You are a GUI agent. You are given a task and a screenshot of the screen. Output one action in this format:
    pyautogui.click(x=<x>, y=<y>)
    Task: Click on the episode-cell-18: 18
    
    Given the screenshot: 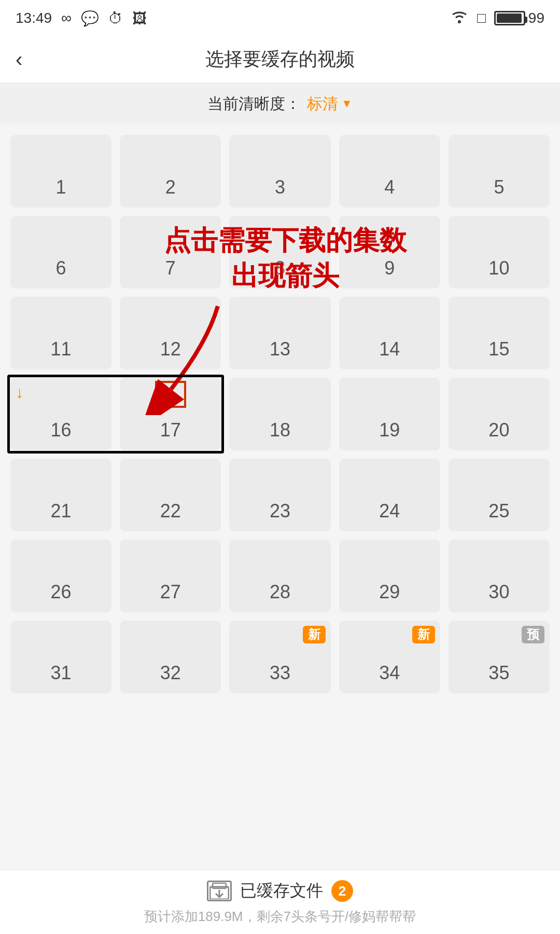 What is the action you would take?
    pyautogui.click(x=280, y=414)
    